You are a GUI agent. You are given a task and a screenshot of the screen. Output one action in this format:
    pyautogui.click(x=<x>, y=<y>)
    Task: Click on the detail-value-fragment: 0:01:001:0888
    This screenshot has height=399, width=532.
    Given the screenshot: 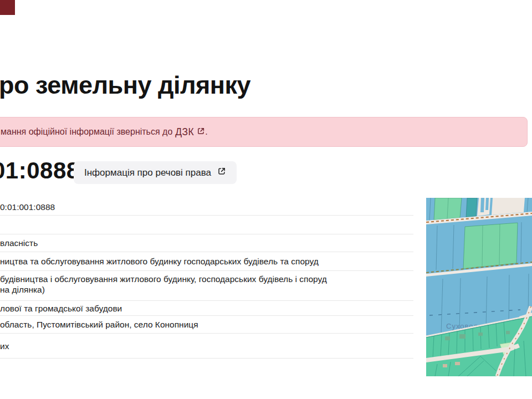 What is the action you would take?
    pyautogui.click(x=207, y=207)
    